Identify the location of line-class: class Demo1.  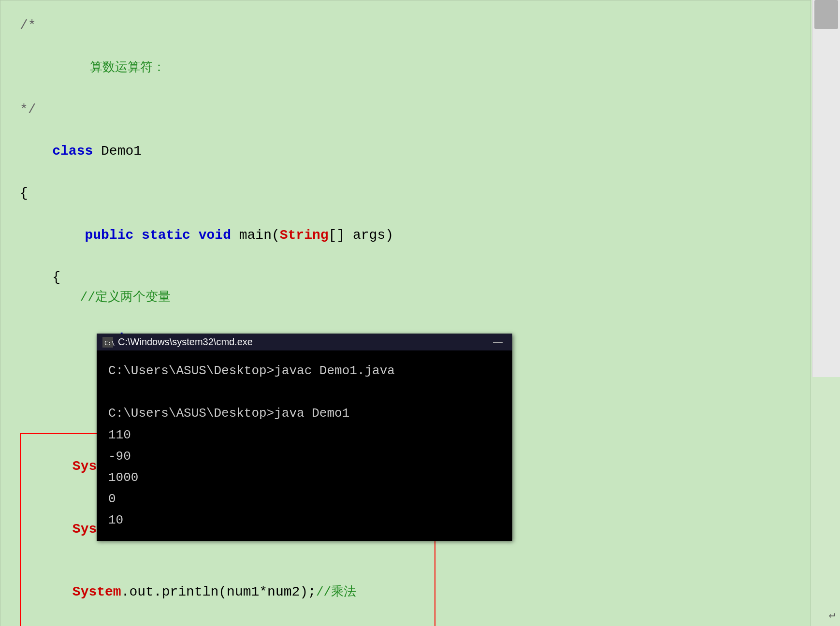
(406, 151).